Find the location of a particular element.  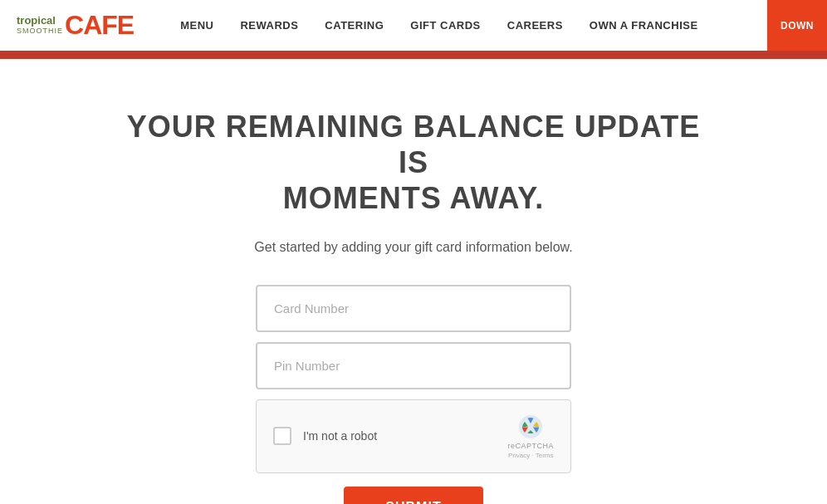

captcha-left: I'm not a robot is located at coordinates (325, 436).